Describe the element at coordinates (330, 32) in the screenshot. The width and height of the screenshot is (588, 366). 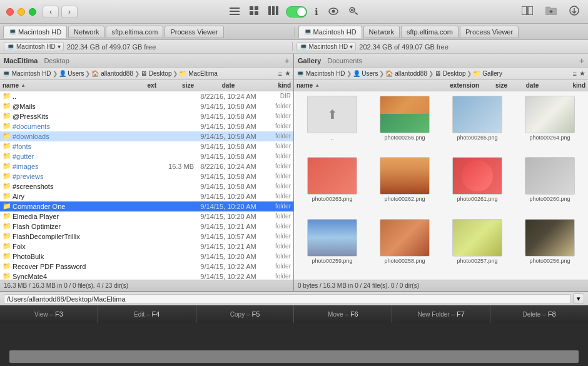
I see `tab-macintosh-hd-right: 💻 Macintosh HD` at that location.